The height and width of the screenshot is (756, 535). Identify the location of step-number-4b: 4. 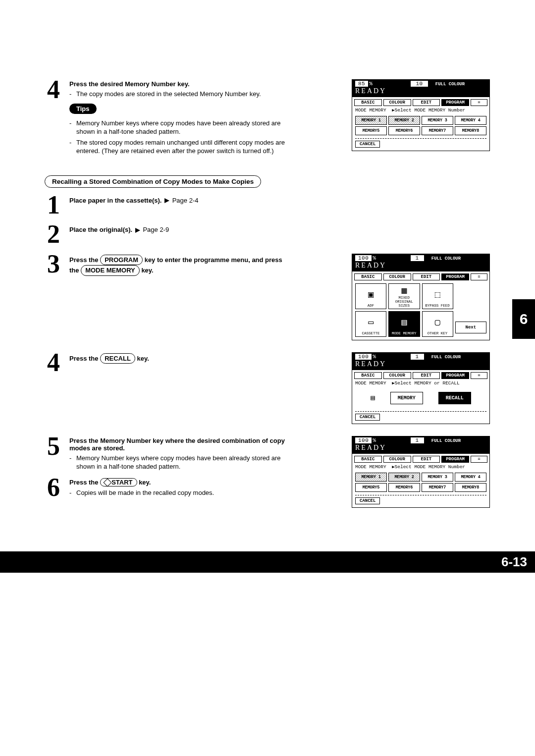
(54, 363).